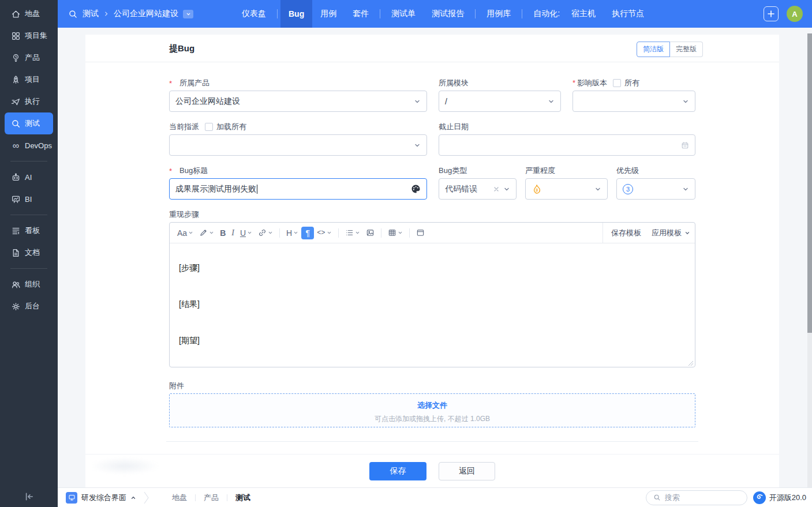 The width and height of the screenshot is (812, 507). I want to click on mode-full-button: 完整版, so click(687, 50).